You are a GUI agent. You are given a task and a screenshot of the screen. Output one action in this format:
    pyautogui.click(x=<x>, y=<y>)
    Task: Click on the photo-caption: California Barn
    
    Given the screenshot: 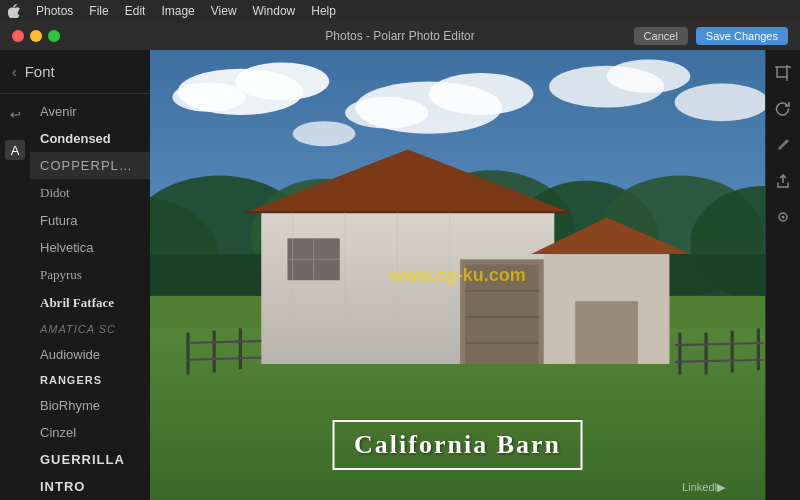 What is the action you would take?
    pyautogui.click(x=458, y=445)
    